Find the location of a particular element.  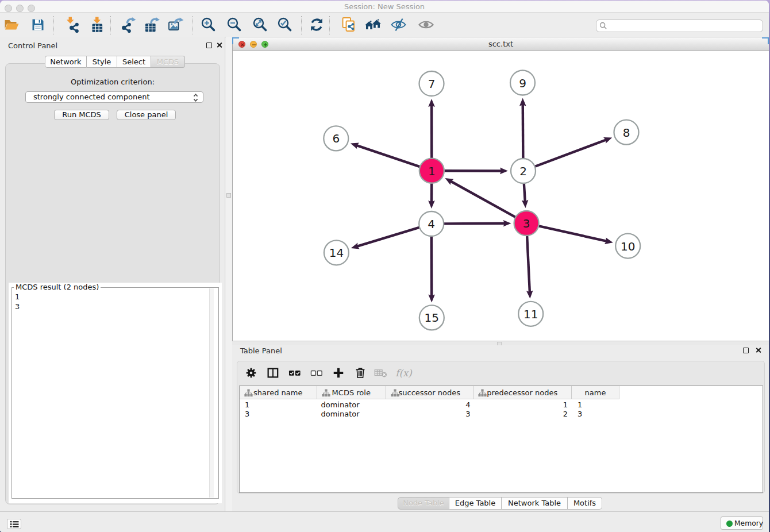

column-header-successor-nodes: successor nodes is located at coordinates (430, 393).